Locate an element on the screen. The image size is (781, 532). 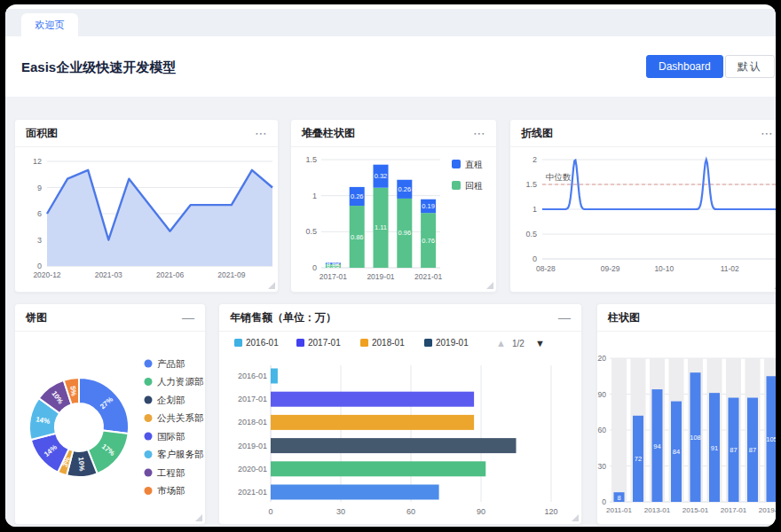
svg-text: 市场部 is located at coordinates (171, 490).